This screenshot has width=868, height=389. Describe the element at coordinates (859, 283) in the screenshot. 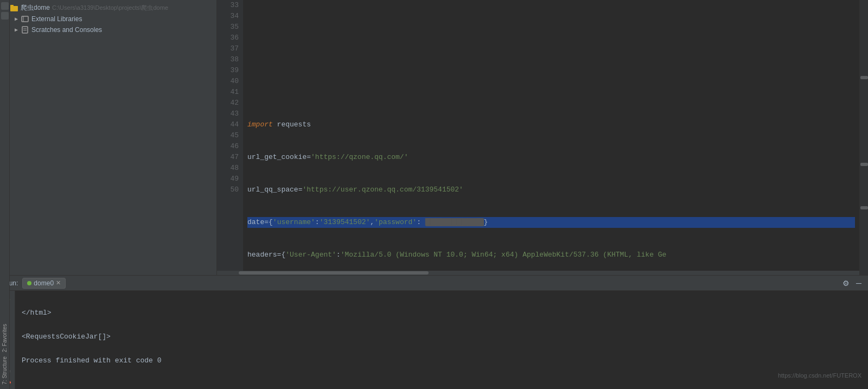

I see `minimize-button: ─` at that location.